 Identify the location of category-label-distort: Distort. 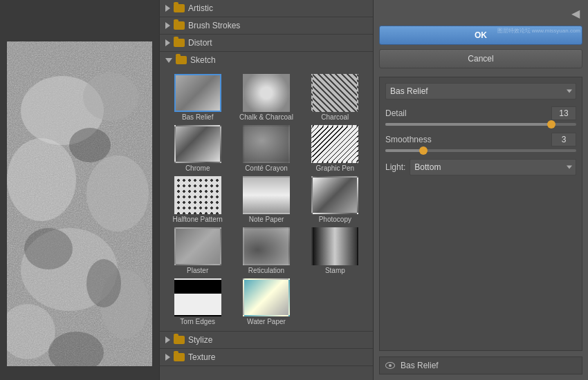
(201, 43).